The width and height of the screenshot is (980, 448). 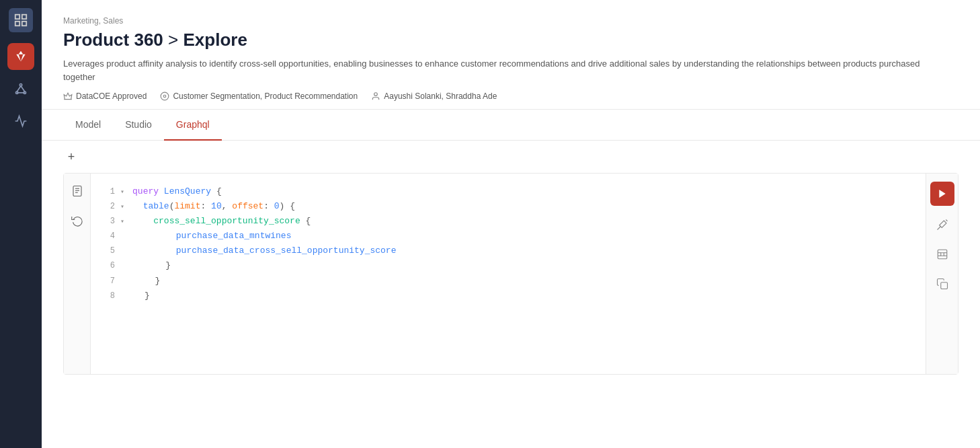 I want to click on crown-icon, so click(x=68, y=96).